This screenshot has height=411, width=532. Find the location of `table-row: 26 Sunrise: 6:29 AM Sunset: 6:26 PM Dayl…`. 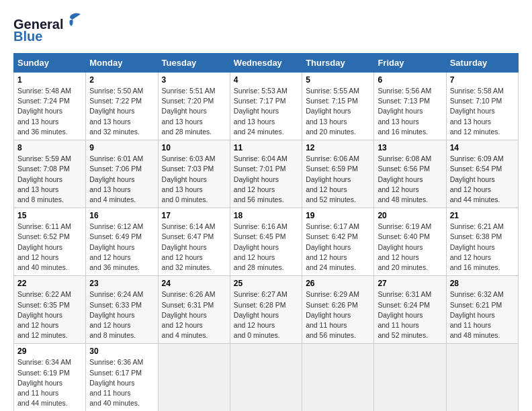

table-row: 26 Sunrise: 6:29 AM Sunset: 6:26 PM Dayl… is located at coordinates (339, 310).